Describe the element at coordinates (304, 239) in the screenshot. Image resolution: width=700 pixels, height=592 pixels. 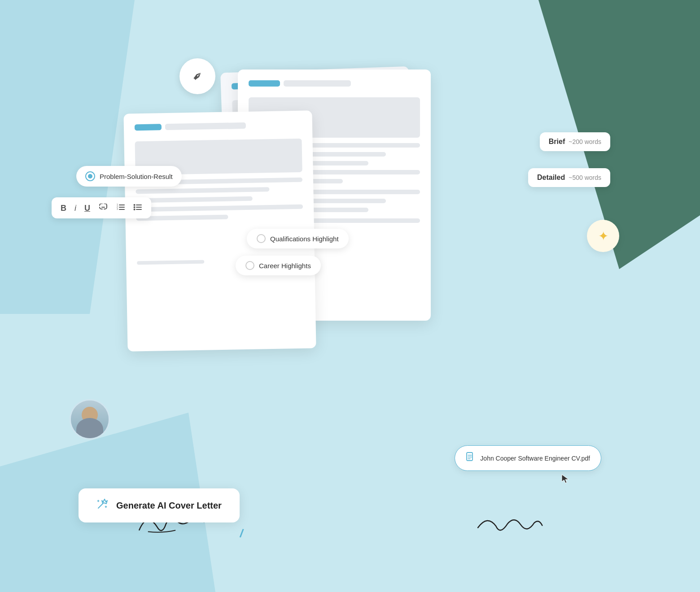
I see `qual-label: Qualifications Highlight` at that location.